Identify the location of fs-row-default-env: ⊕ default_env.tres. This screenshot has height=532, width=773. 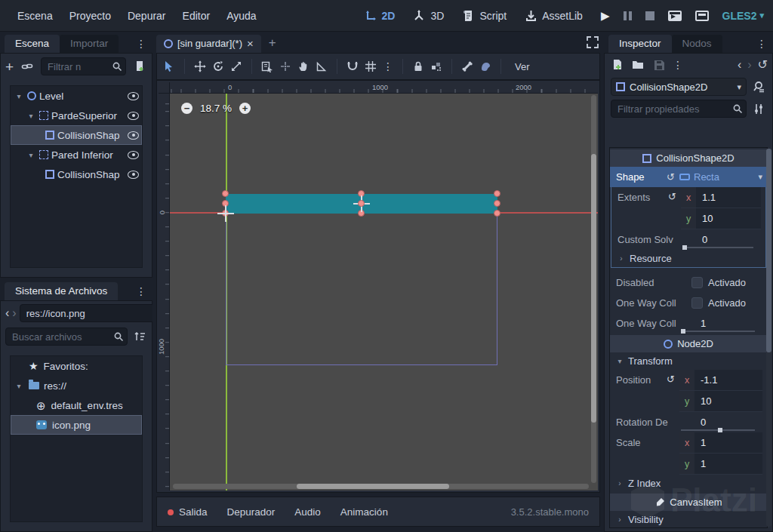
(76, 405).